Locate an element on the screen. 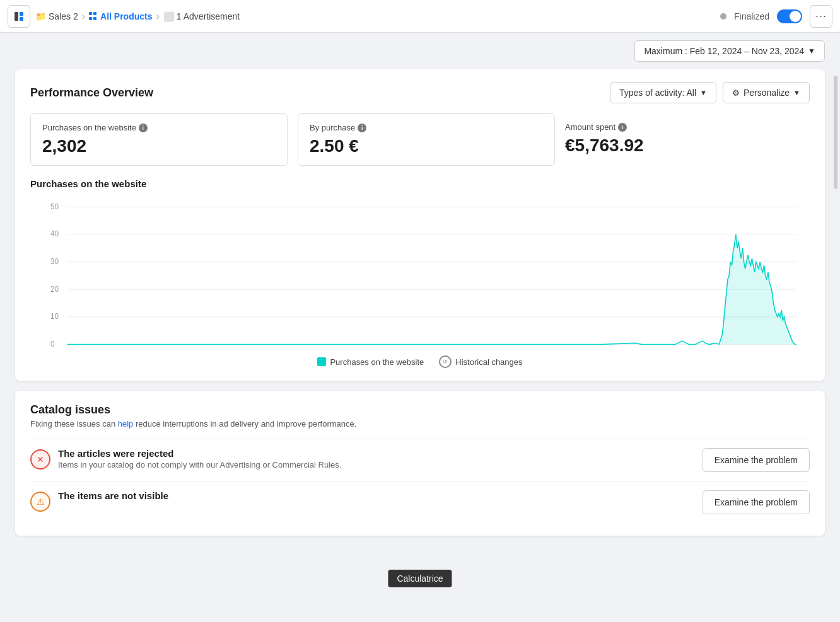 The width and height of the screenshot is (840, 622). date-range-picker: Maximum : Feb 12, 2024 – Nov 23, 2024 ▼ is located at coordinates (730, 51).